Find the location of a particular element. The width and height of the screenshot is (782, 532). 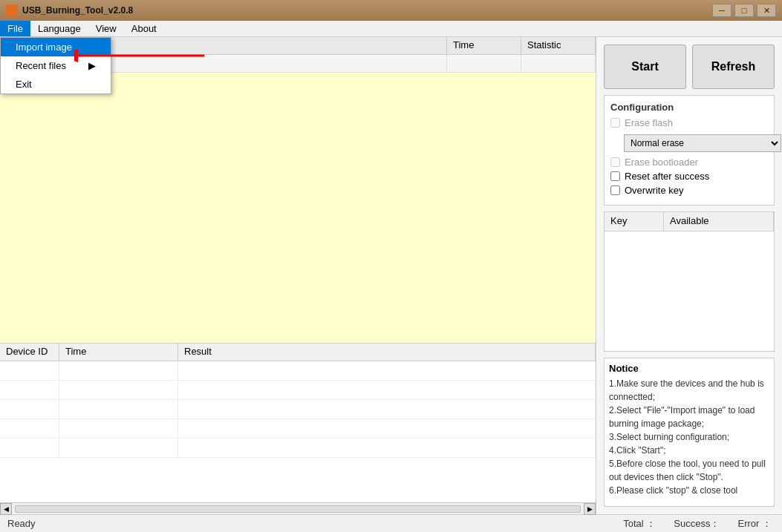

erase-flash-label: Erase flash is located at coordinates (649, 123).